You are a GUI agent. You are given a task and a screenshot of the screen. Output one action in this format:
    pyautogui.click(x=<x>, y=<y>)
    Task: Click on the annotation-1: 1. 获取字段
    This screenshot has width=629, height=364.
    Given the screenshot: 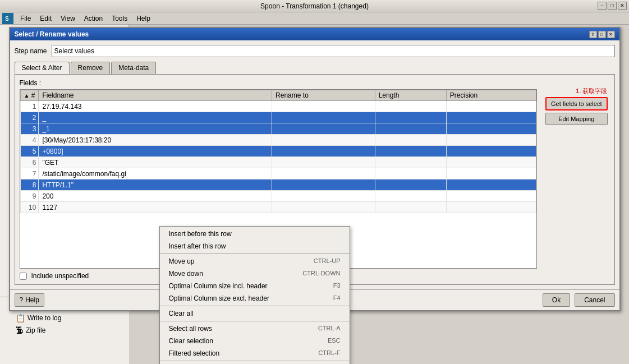 What is the action you would take?
    pyautogui.click(x=591, y=91)
    